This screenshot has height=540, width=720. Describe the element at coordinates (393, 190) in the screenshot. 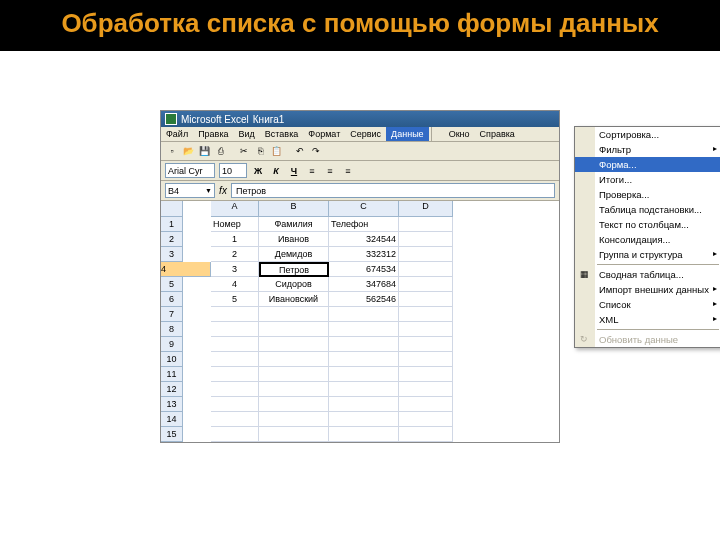

I see `formula-bar: Петров` at that location.